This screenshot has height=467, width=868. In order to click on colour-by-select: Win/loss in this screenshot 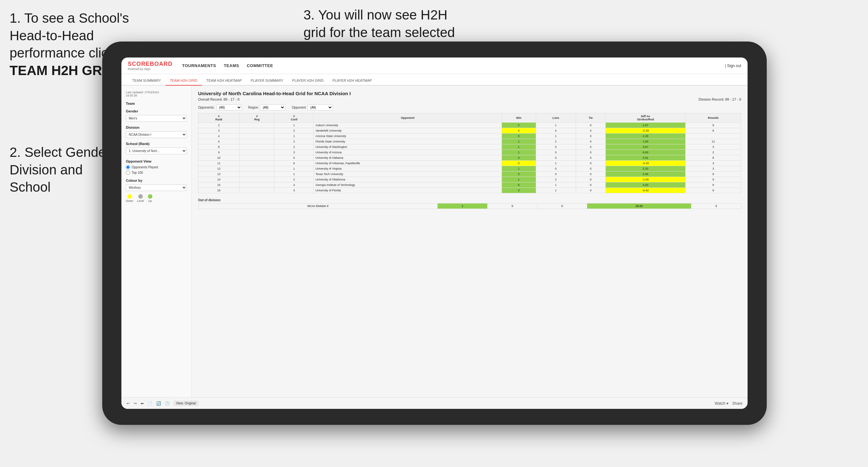, I will do `click(156, 188)`.